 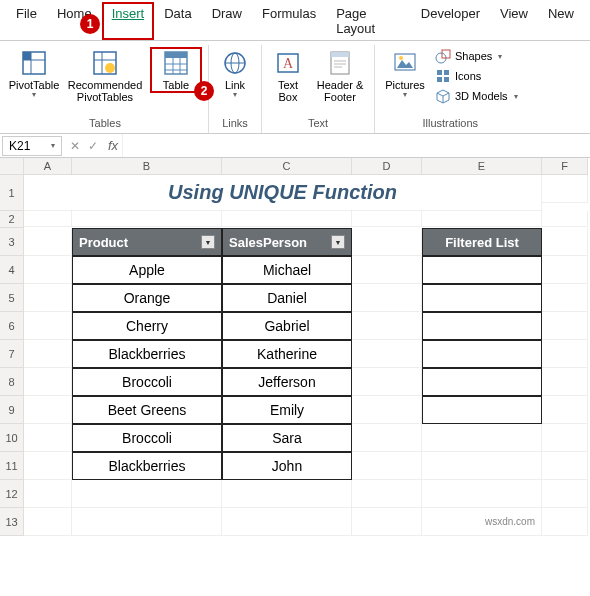 What do you see at coordinates (34, 74) in the screenshot?
I see `pivottable-button: PivotTable ▾` at bounding box center [34, 74].